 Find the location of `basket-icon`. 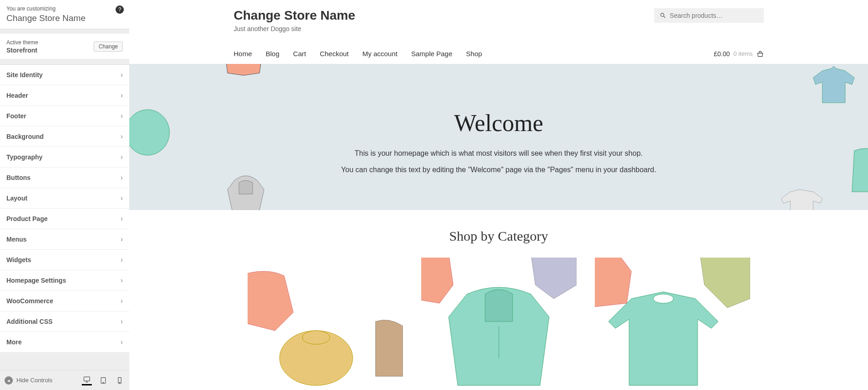

basket-icon is located at coordinates (760, 54).